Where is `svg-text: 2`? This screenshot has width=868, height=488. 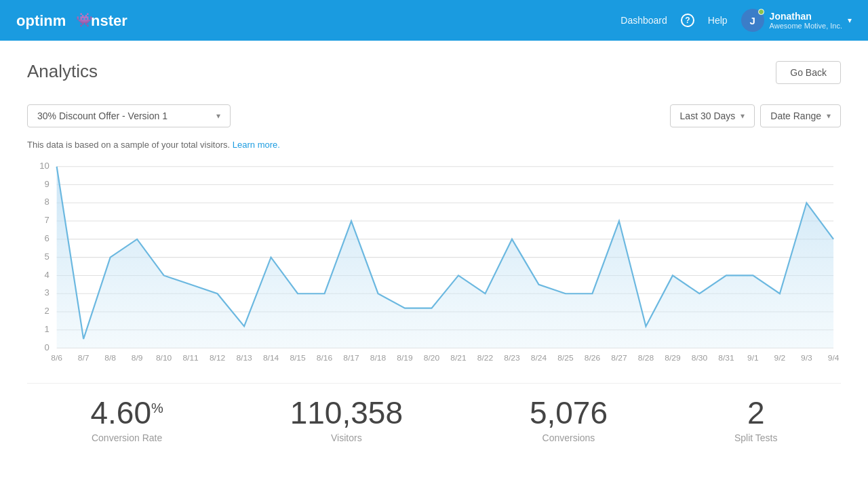
svg-text: 2 is located at coordinates (46, 310).